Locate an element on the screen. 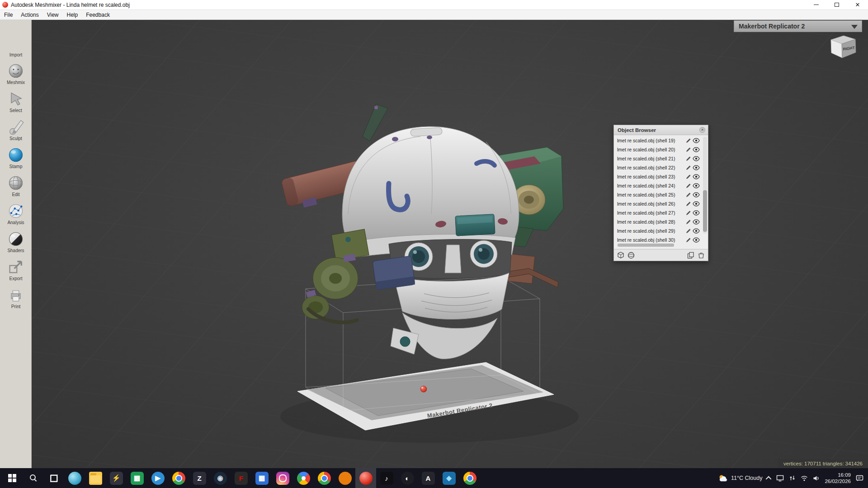 The image size is (868, 488). object-row: lmet re scaled.obj (shell 28) is located at coordinates (657, 222).